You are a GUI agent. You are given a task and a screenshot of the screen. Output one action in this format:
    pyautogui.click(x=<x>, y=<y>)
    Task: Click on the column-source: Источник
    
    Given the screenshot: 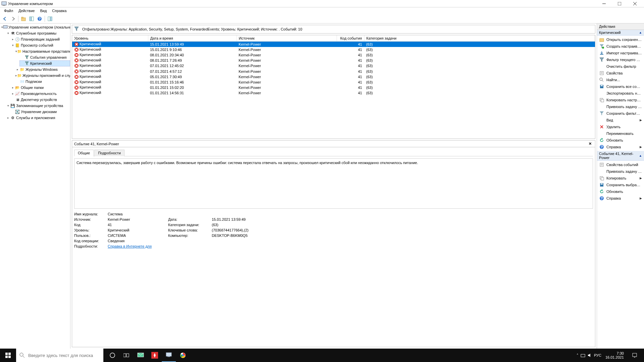 What is the action you would take?
    pyautogui.click(x=287, y=38)
    